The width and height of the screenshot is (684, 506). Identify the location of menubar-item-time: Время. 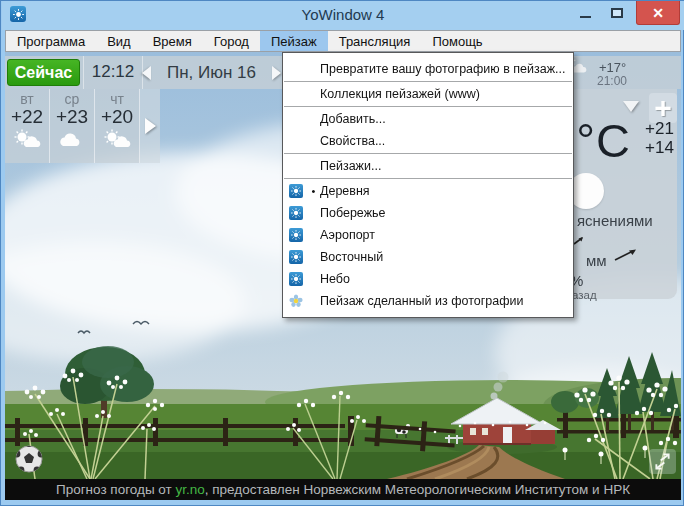
(172, 41).